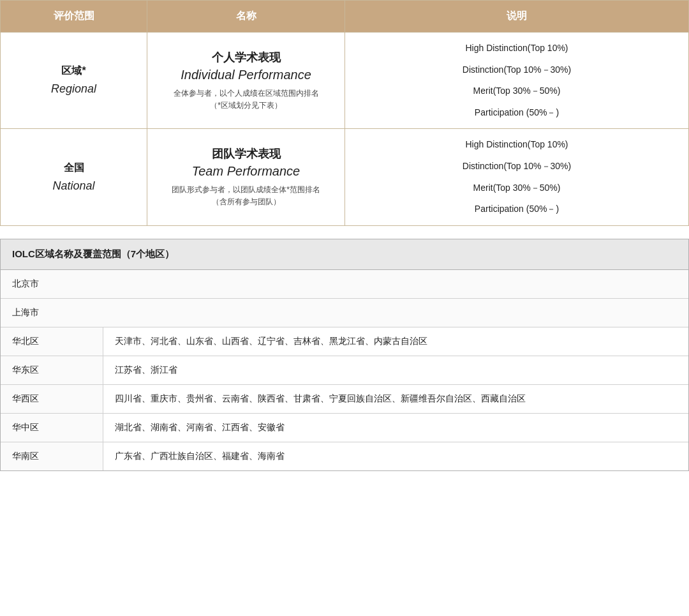 The image size is (689, 616). Describe the element at coordinates (74, 80) in the screenshot. I see `scope-cell-0: 区域*Regional` at that location.